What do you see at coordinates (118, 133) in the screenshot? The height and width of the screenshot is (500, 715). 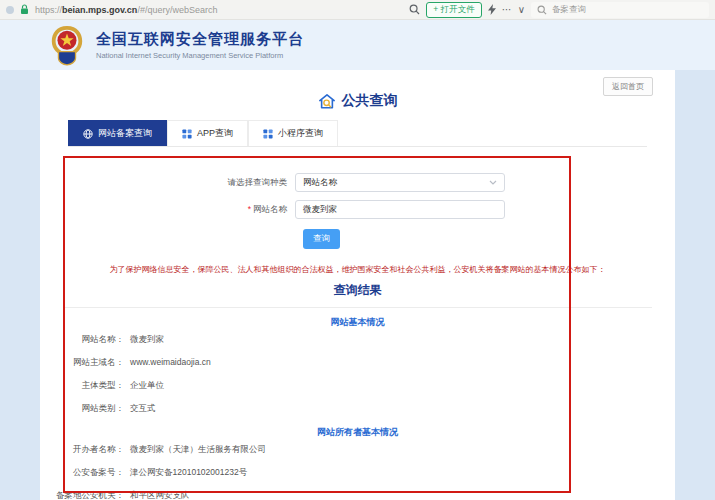 I see `tab-website-filing-query: 网站备案查询` at bounding box center [118, 133].